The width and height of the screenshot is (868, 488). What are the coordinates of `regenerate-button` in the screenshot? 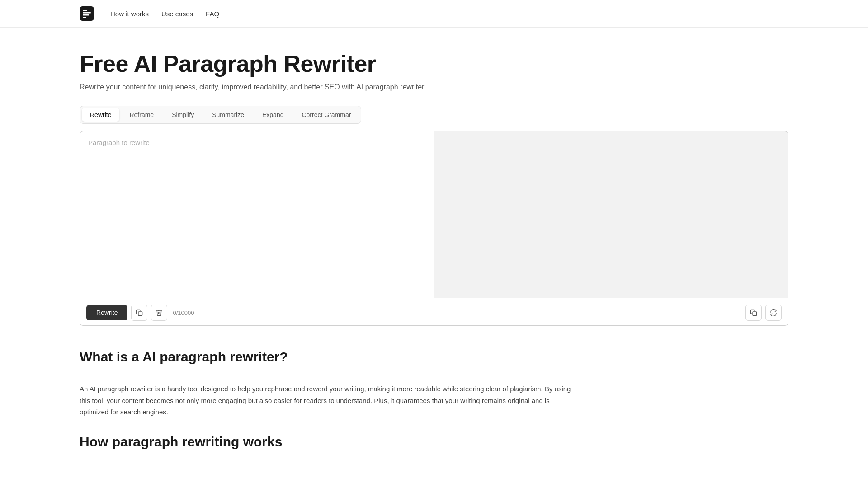 It's located at (774, 313).